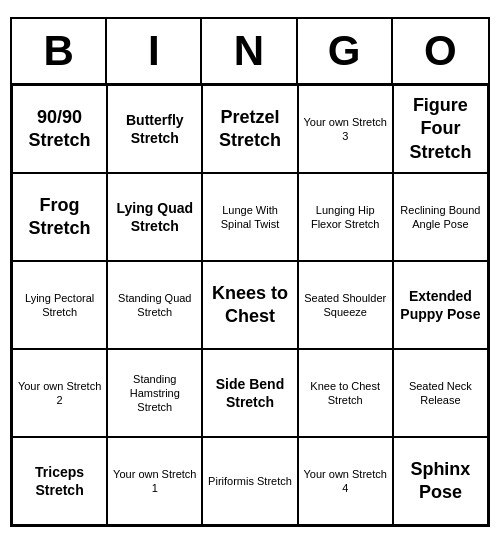  I want to click on bingo-cell: Lunging Hip Flexor Stretch, so click(346, 217).